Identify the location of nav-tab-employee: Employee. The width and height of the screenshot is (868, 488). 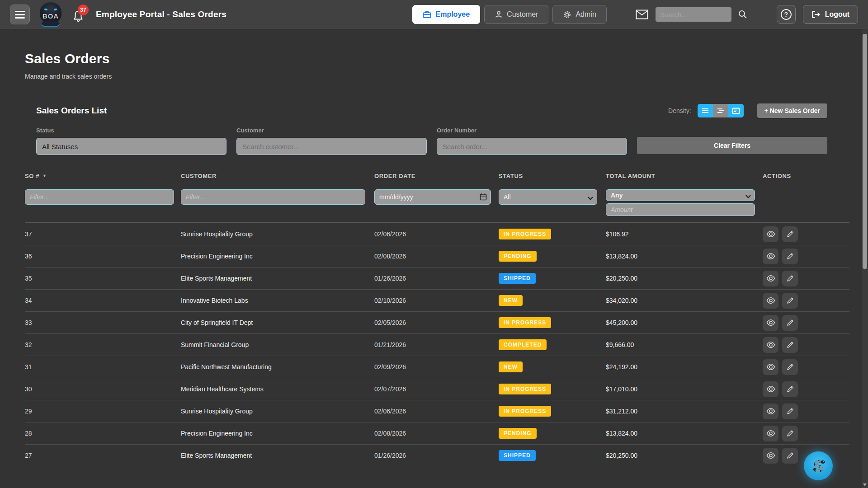
(446, 14).